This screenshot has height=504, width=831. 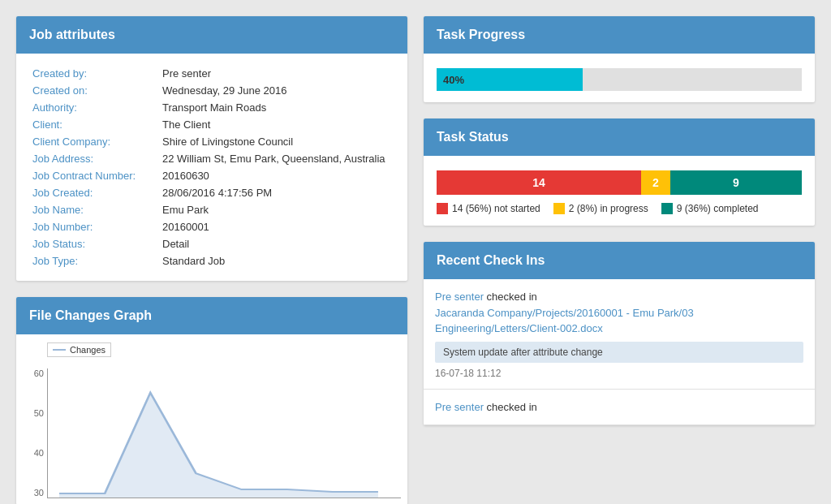 I want to click on job-attributes-header: Job attributes, so click(x=212, y=35).